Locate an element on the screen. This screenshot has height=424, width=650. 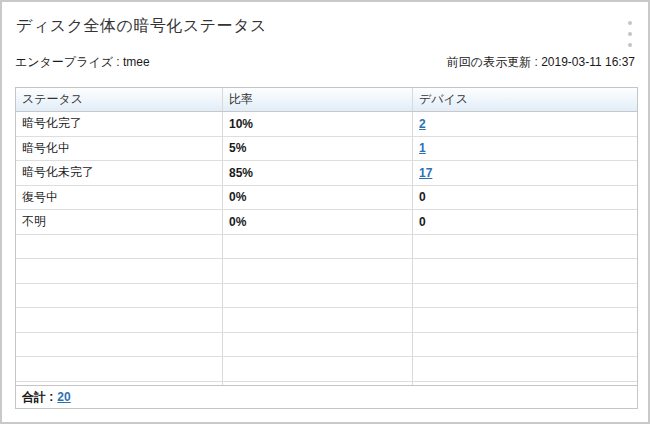
table-row: 不明 0% 0 is located at coordinates (326, 222).